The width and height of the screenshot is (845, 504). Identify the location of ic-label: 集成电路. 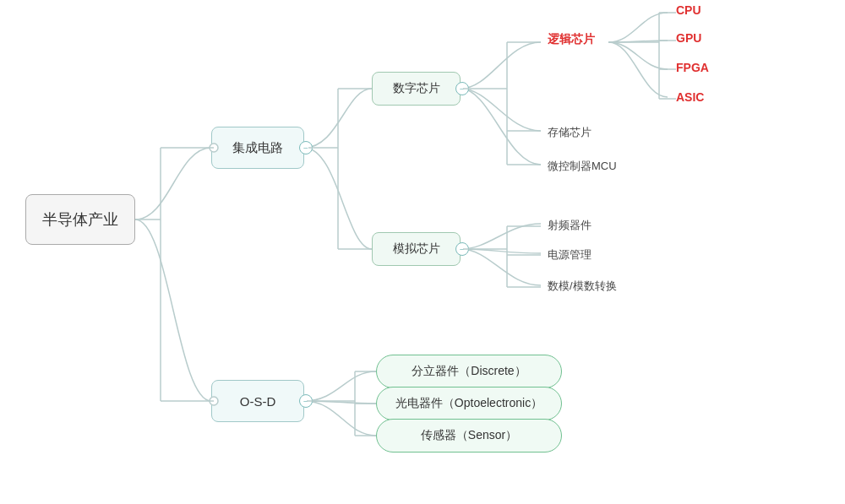
(258, 149).